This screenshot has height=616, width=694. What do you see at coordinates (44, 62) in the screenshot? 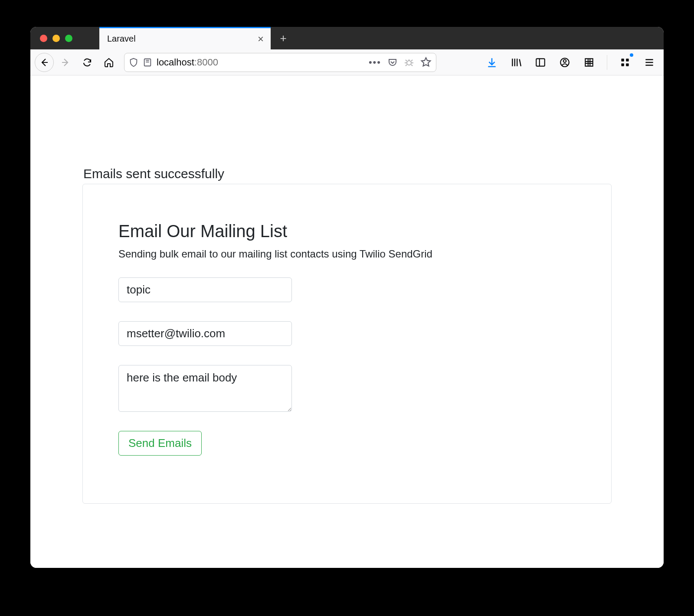
I see `back-button` at bounding box center [44, 62].